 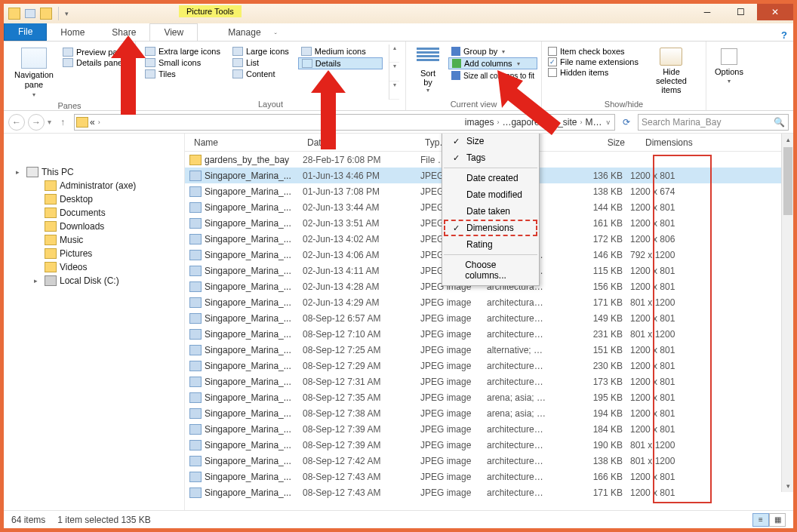 I want to click on dropdown-item: Rating, so click(x=491, y=244).